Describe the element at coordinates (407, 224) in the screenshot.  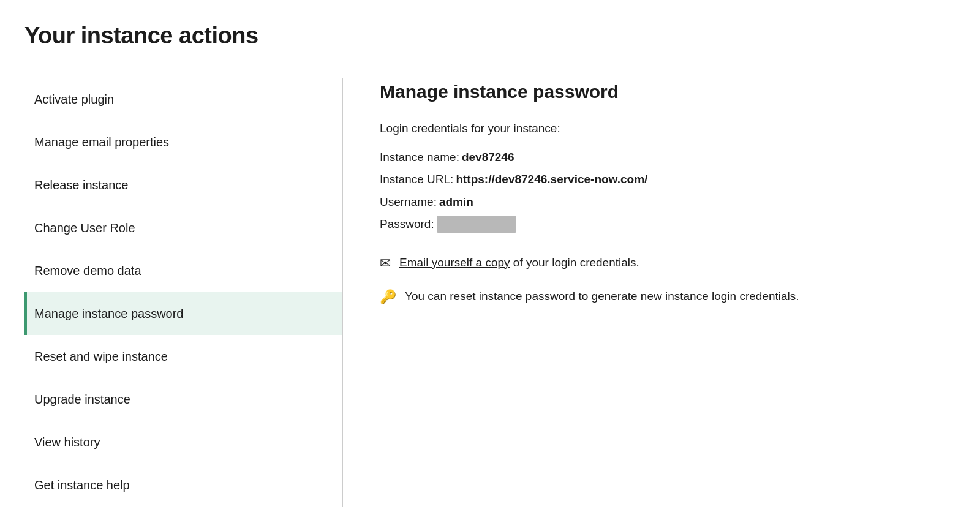
I see `password-label: Password:` at that location.